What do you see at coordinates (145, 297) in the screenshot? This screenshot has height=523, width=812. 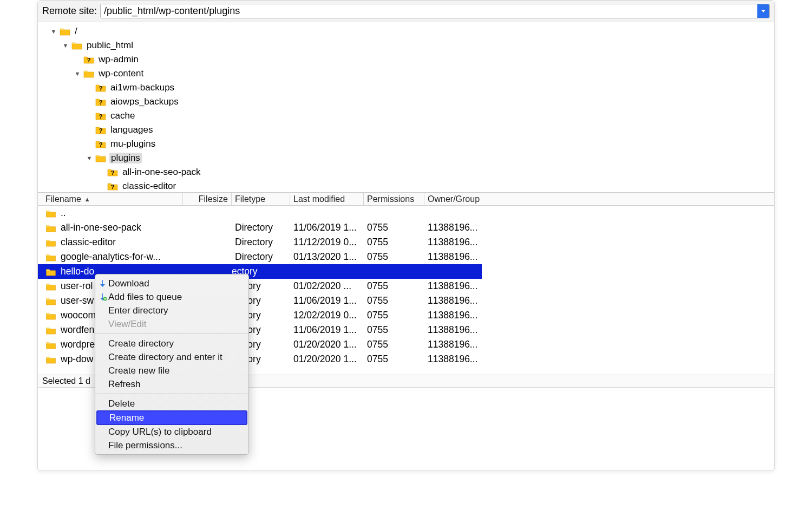 I see `context-menu-item-label: Add files to queue` at bounding box center [145, 297].